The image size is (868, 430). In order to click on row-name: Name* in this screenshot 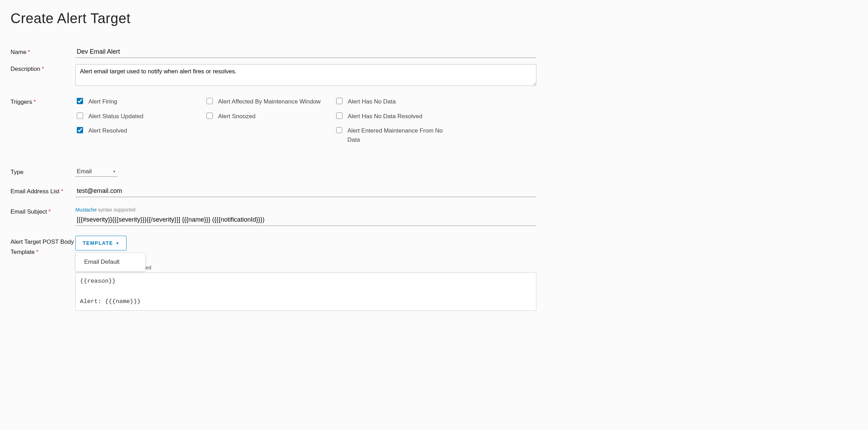, I will do `click(273, 53)`.